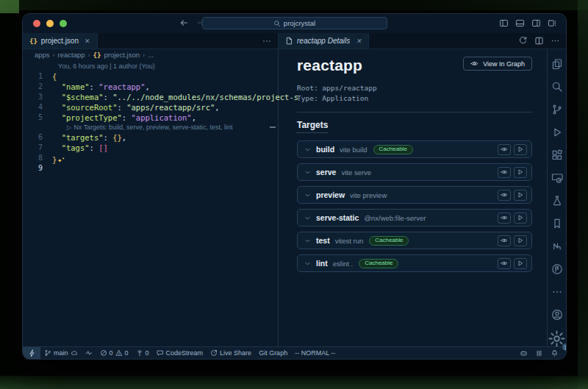 Image resolution: width=588 pixels, height=389 pixels. I want to click on activitybar-more-icon, so click(557, 292).